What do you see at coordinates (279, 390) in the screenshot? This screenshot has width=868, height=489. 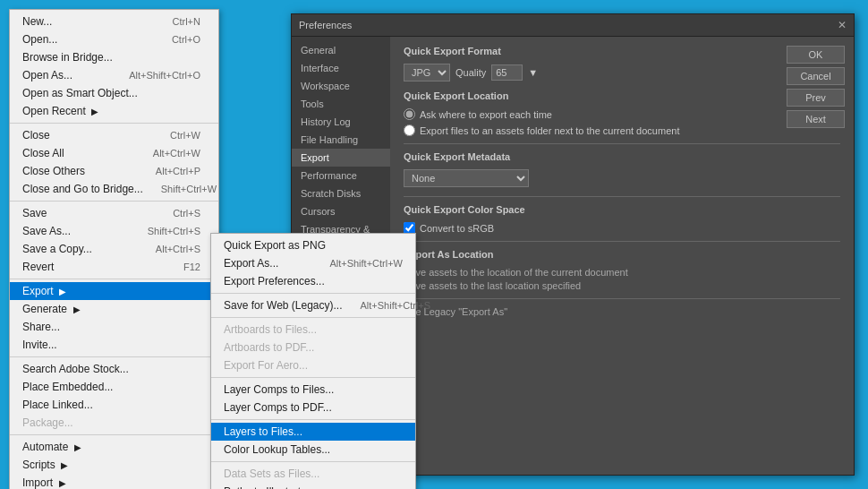 I see `submenu-item-label: Layer Comps to Files...` at bounding box center [279, 390].